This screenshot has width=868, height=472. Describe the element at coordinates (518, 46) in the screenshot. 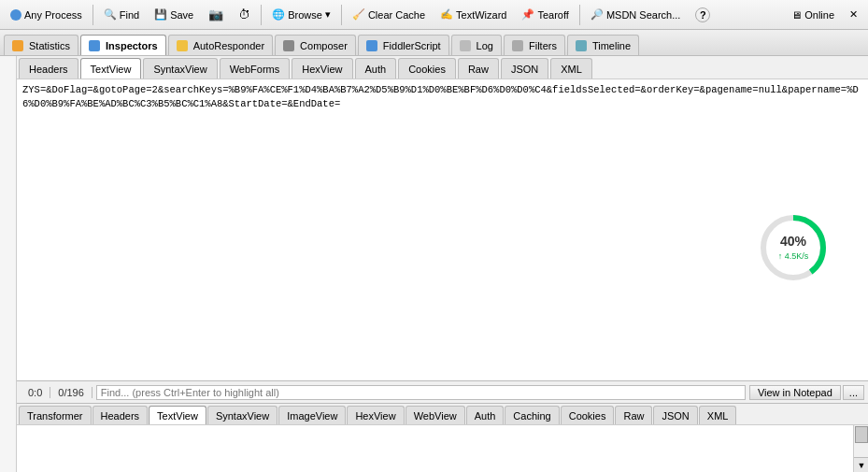

I see `filters-icon` at that location.